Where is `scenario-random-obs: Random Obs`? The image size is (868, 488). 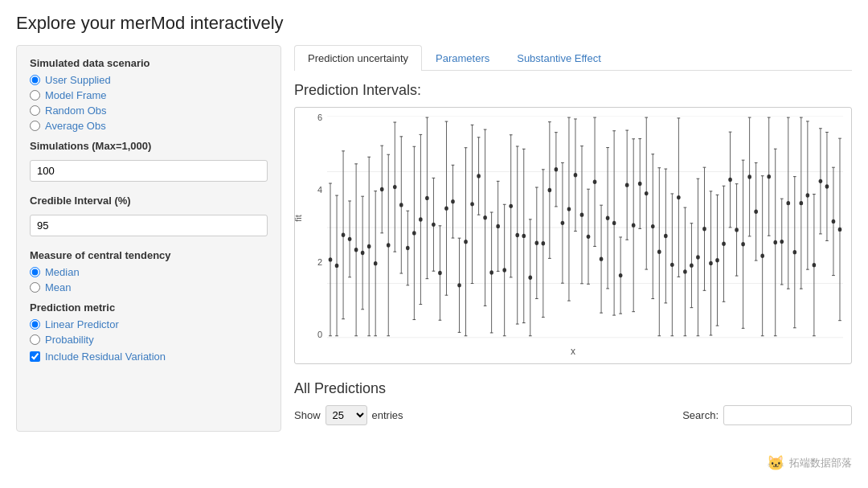
scenario-random-obs: Random Obs is located at coordinates (149, 111).